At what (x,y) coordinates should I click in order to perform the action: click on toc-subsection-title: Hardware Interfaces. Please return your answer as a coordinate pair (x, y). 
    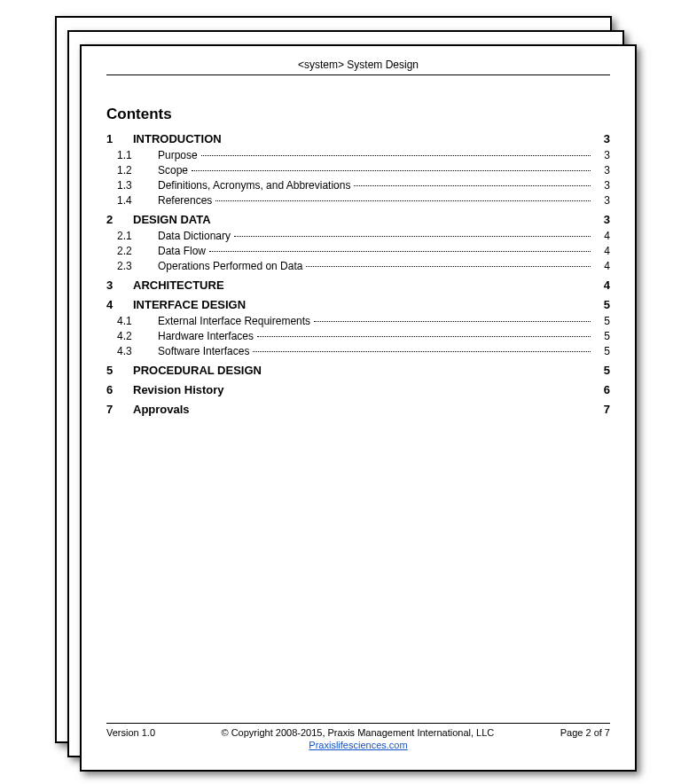
    Looking at the image, I should click on (206, 336).